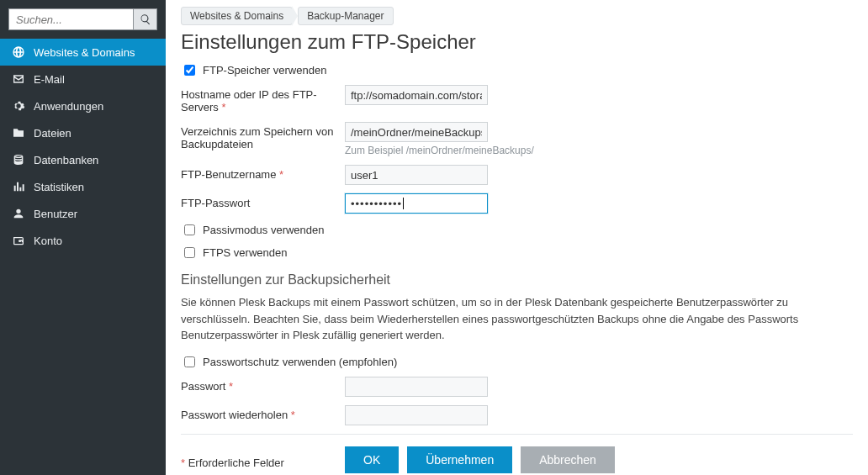 Image resolution: width=868 pixels, height=475 pixels. What do you see at coordinates (19, 106) in the screenshot?
I see `gear-icon` at bounding box center [19, 106].